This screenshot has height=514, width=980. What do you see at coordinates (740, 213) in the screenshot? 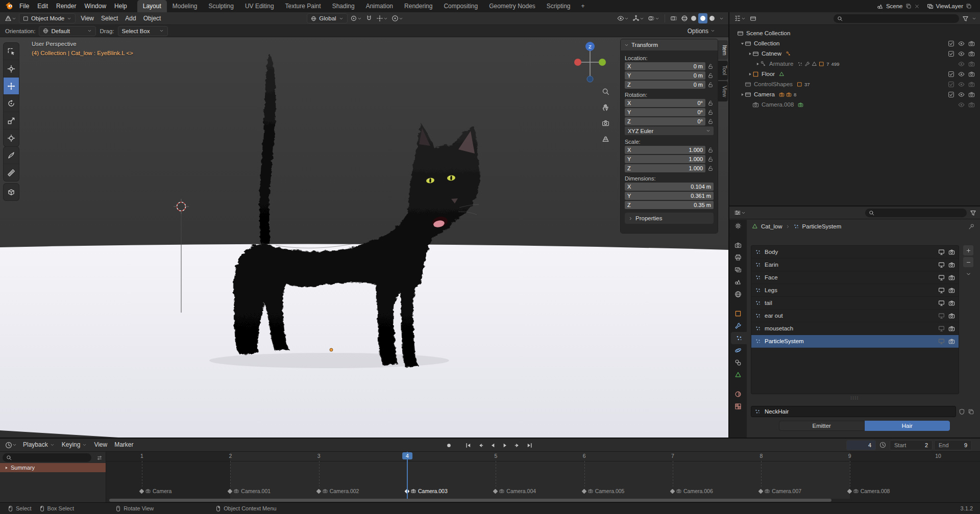
I see `properties-editor-type-button` at bounding box center [740, 213].